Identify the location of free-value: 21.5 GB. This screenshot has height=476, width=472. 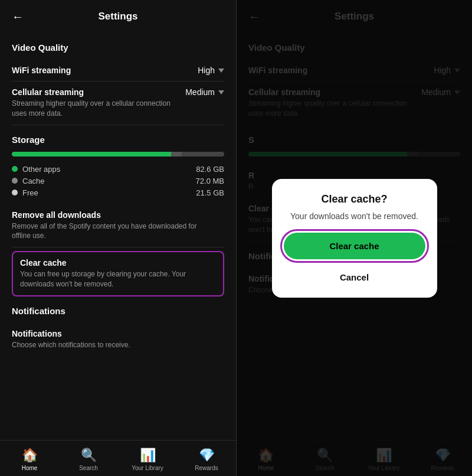
(210, 193).